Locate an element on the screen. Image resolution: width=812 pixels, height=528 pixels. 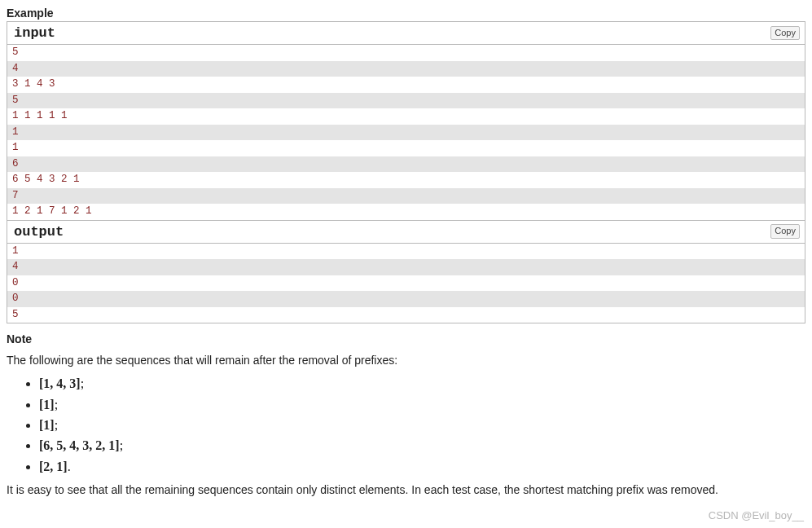
copy-input-button: Copy is located at coordinates (785, 33).